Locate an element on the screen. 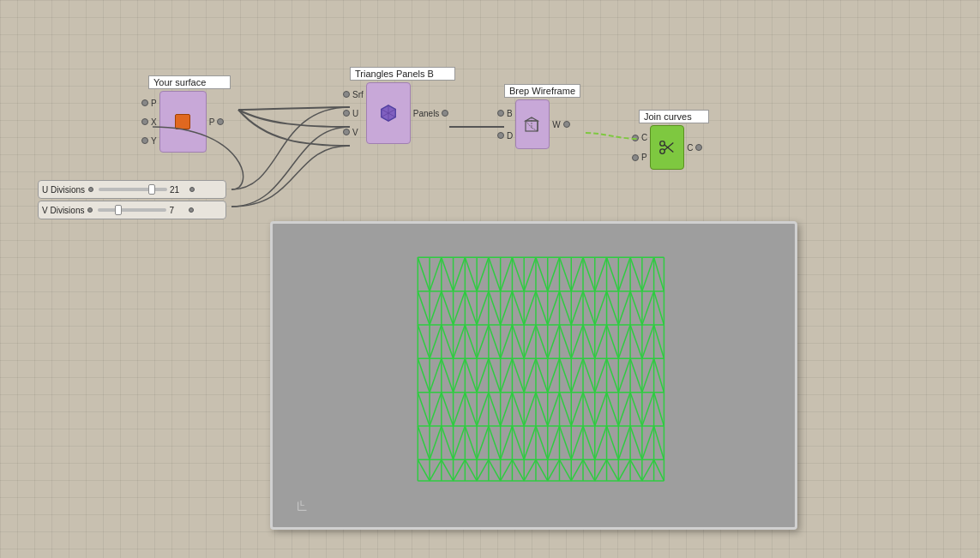 The width and height of the screenshot is (980, 558). join-ports-left: C P is located at coordinates (641, 147).